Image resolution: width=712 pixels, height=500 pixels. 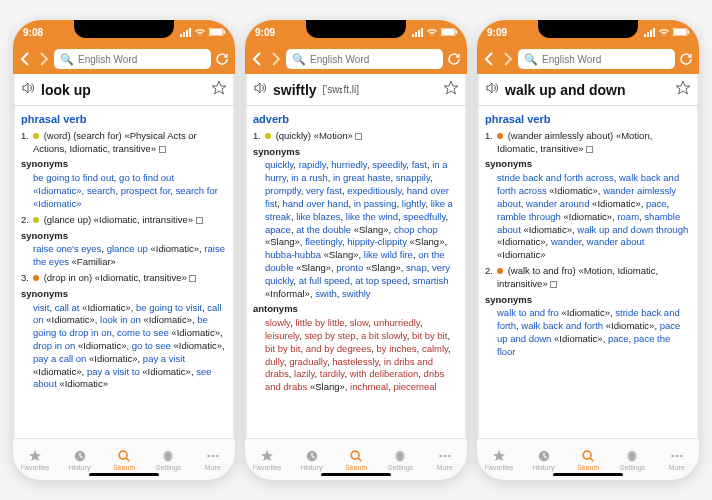 What do you see at coordinates (312, 164) in the screenshot?
I see `word-link: rapidly` at bounding box center [312, 164].